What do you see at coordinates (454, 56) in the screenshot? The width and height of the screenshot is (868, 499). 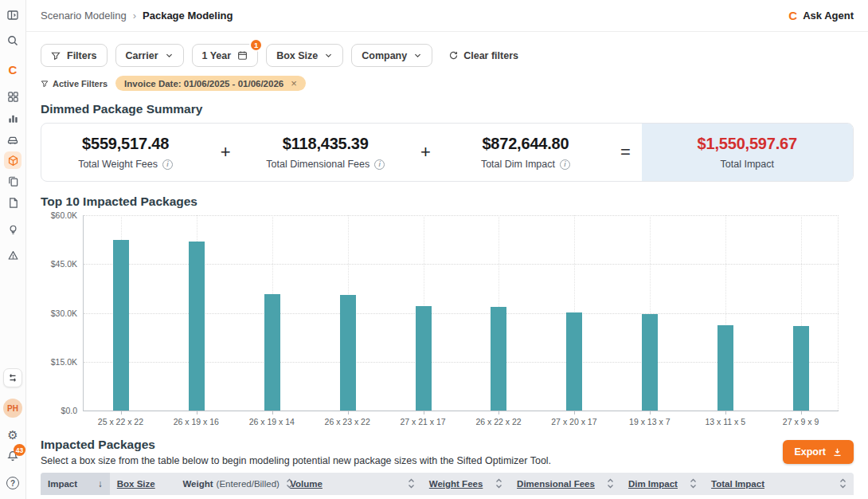 I see `refresh-icon` at bounding box center [454, 56].